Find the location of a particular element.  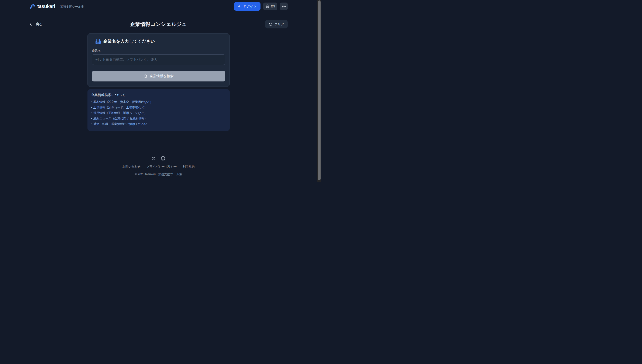

back-button: 戻る is located at coordinates (36, 24).